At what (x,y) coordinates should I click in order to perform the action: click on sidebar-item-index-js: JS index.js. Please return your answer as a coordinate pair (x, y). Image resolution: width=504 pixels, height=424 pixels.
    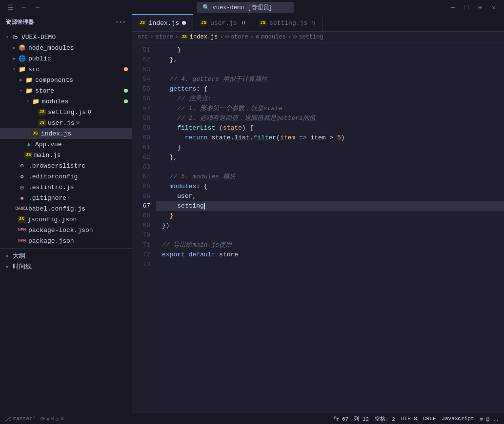
    Looking at the image, I should click on (66, 134).